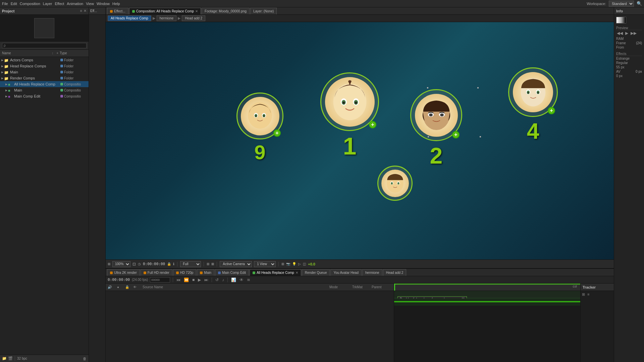  Describe the element at coordinates (30, 4) in the screenshot. I see `menu-composition: Composition` at that location.